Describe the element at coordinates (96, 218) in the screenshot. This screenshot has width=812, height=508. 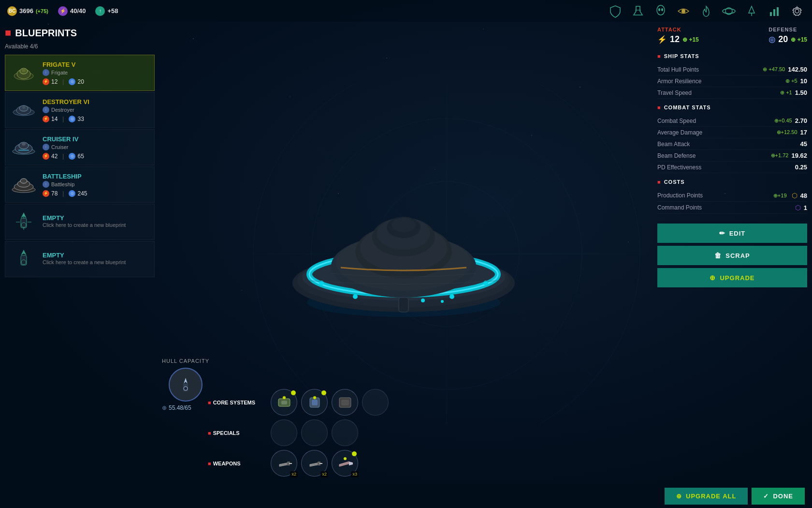
I see `blueprint-name-empty1: EMPTY` at that location.